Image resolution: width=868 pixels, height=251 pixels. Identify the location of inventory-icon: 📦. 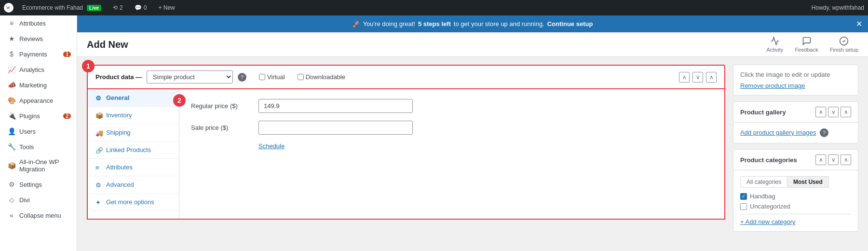
(99, 115).